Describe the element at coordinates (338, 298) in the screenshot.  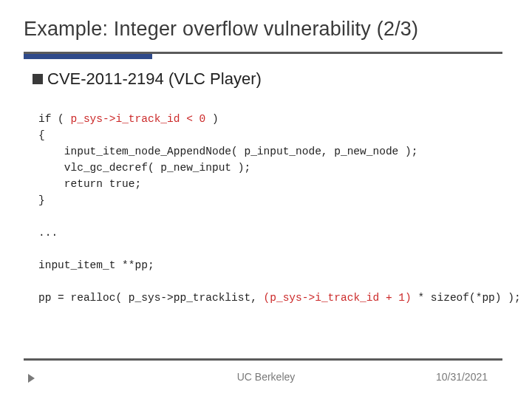
I see `code-highlight-expr: (p_sys->i_track_id + 1)` at that location.